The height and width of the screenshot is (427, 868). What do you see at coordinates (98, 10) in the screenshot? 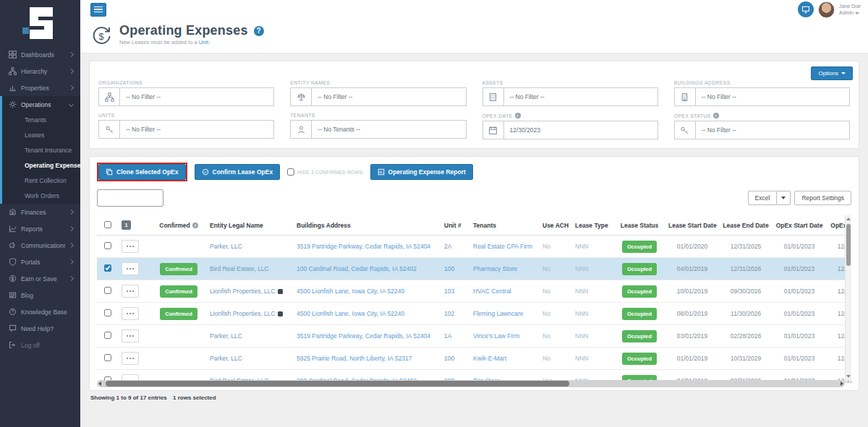
I see `hamburger-menu-button` at bounding box center [98, 10].